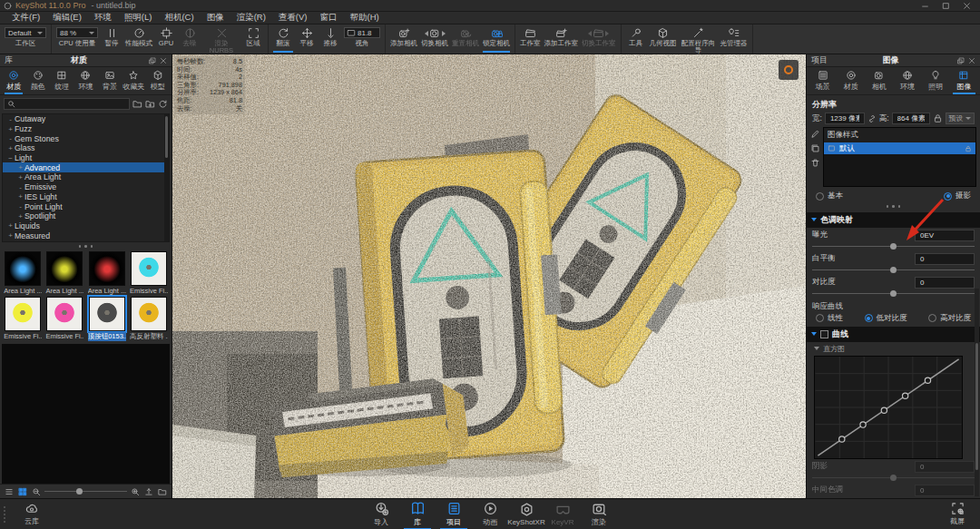 The height and width of the screenshot is (529, 980). I want to click on tree-item-Measured: +Measured, so click(85, 236).